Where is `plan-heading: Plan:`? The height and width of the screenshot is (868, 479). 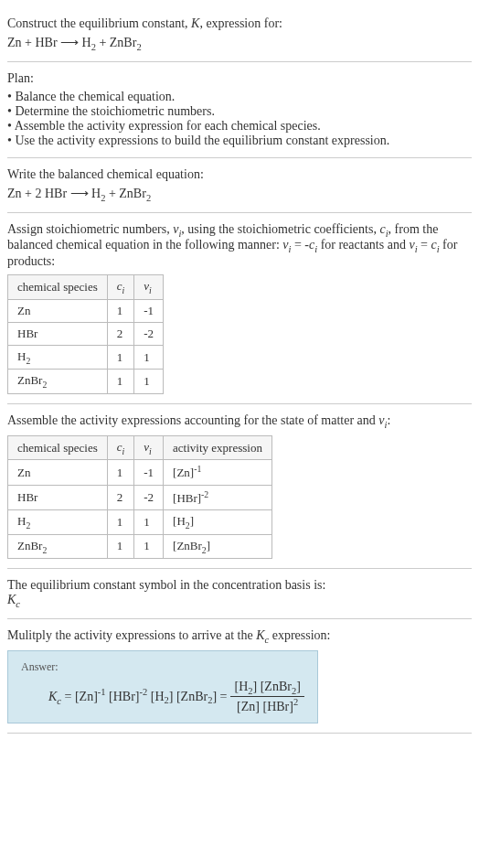
plan-heading: Plan: is located at coordinates (240, 79).